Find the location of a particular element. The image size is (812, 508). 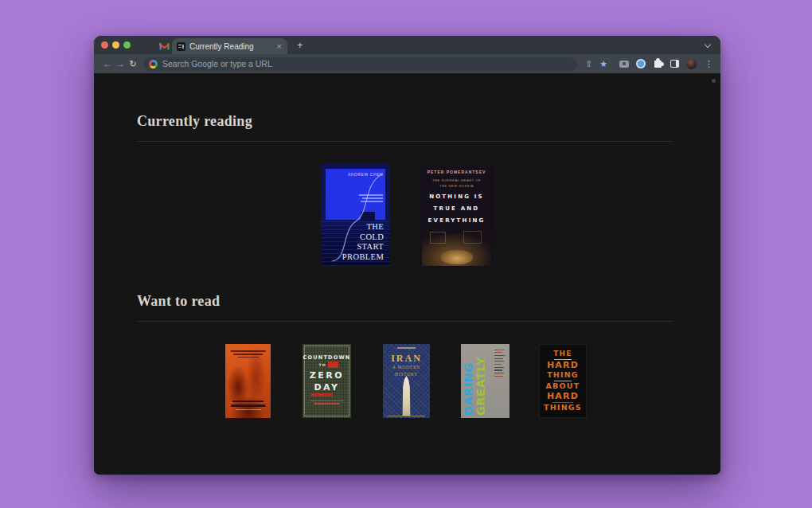

book-title-word: THING is located at coordinates (563, 375).